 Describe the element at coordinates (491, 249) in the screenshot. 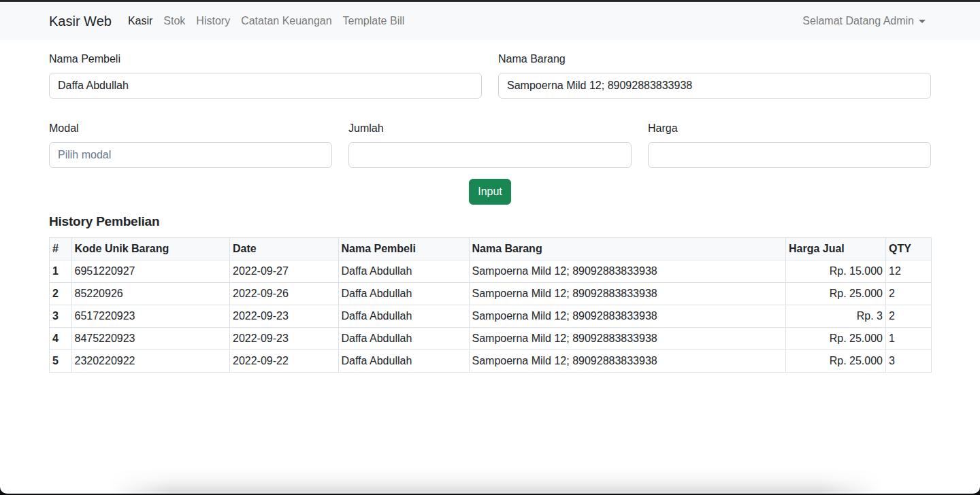

I see `history-table-header-row: #Kode Unik BarangDateNama PembeliNama Ba…` at that location.